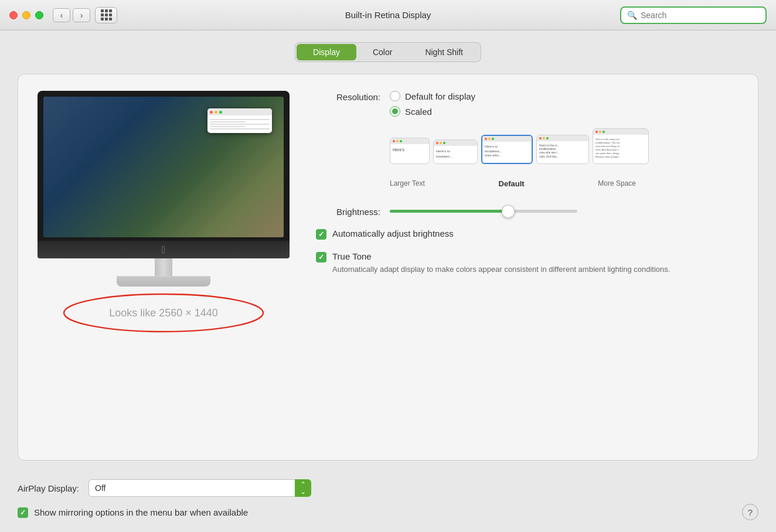 The height and width of the screenshot is (532, 776). I want to click on checkmark-icon-3: ✓, so click(23, 513).